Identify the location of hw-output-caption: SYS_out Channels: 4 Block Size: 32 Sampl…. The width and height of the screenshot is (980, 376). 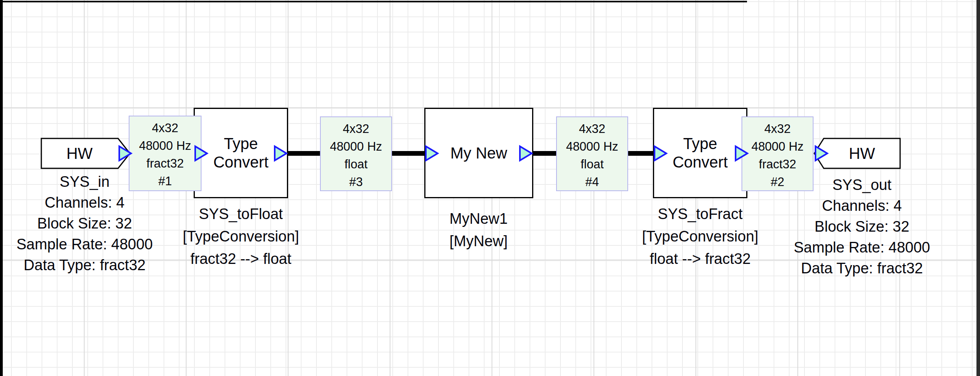
(862, 227).